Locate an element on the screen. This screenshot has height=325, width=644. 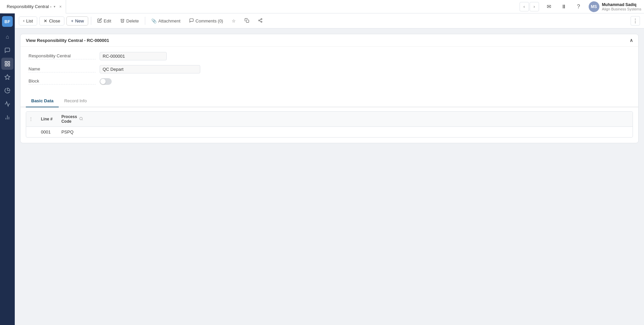
tab-title: Responsibility Central - is located at coordinates (29, 7).